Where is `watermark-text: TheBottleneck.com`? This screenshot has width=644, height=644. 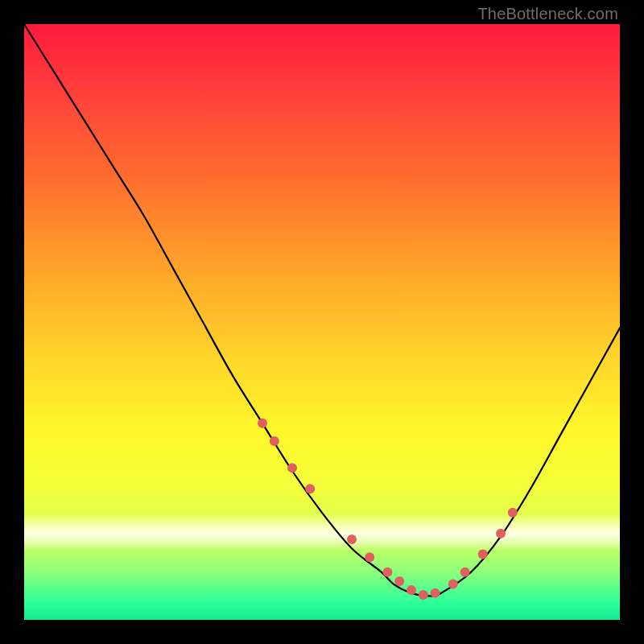
watermark-text: TheBottleneck.com is located at coordinates (547, 14).